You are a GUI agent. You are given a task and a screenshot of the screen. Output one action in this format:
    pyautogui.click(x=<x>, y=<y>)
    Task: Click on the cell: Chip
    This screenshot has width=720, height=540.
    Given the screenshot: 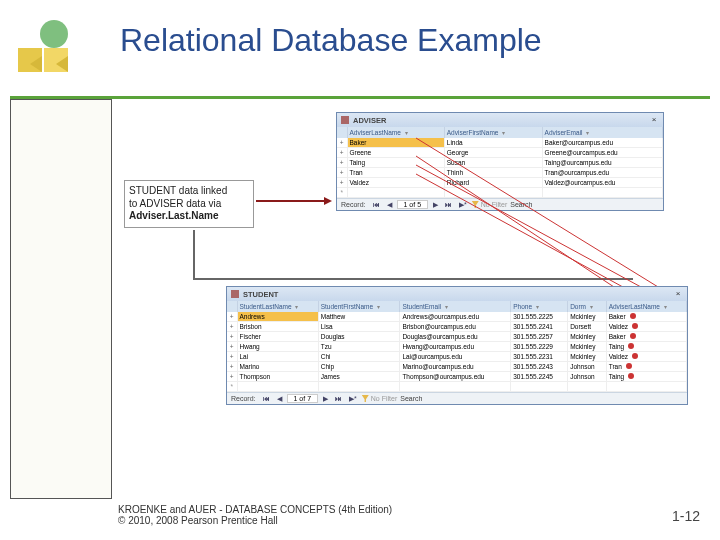 What is the action you would take?
    pyautogui.click(x=359, y=367)
    